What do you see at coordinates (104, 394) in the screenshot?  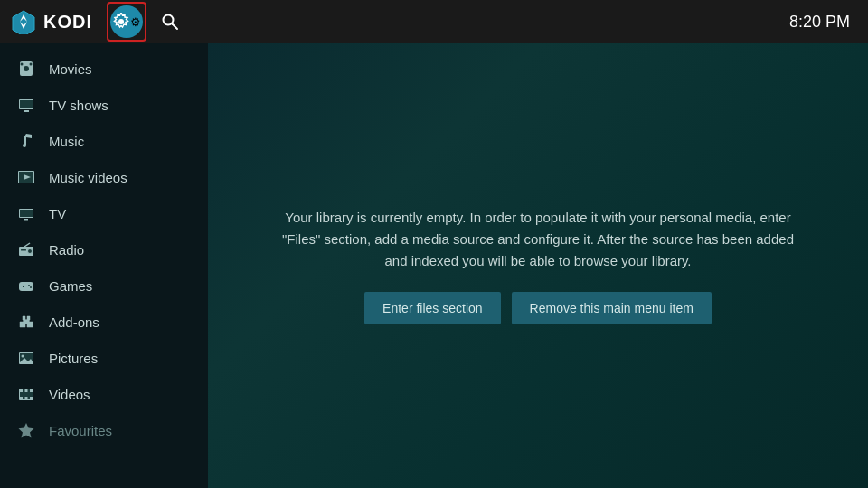 I see `sidebar-item-videos: Videos` at bounding box center [104, 394].